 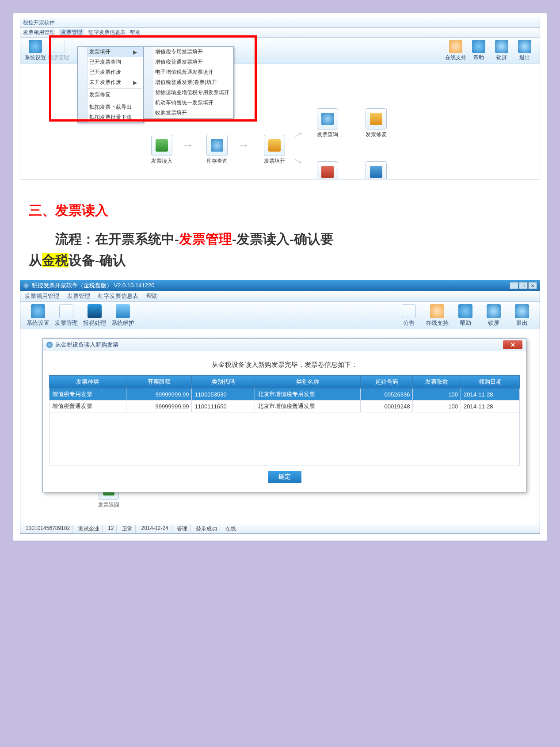 What do you see at coordinates (285, 394) in the screenshot?
I see `invoice-table: 发票种类 开票限额 类别代码 类别名称 起始号码 发票张数 领购日期` at bounding box center [285, 394].